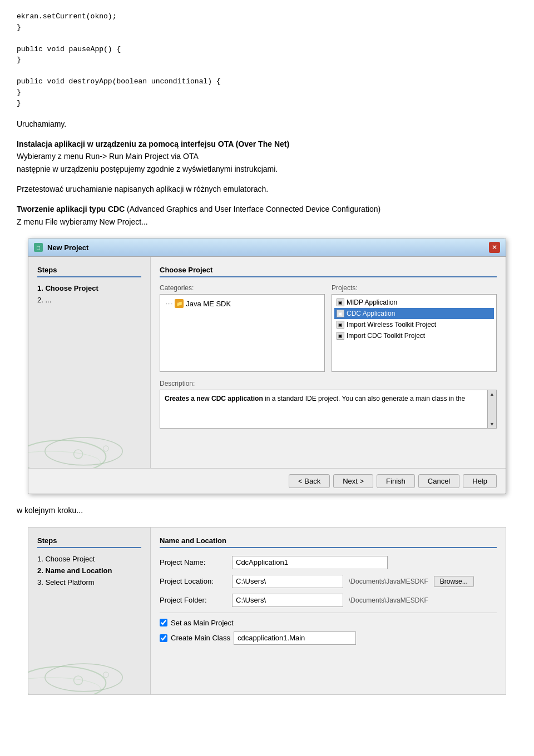  I want to click on set-main-project-row: Set as Main Project, so click(328, 623).